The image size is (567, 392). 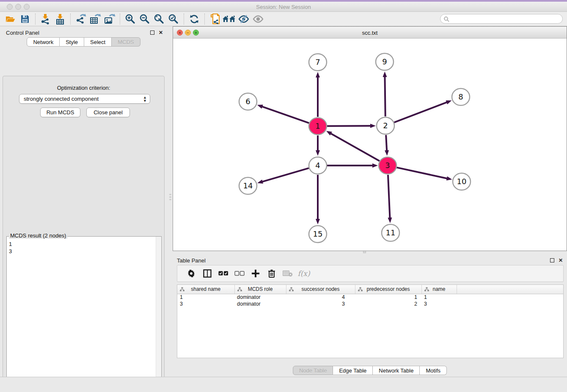 What do you see at coordinates (439, 289) in the screenshot?
I see `column-header-label: name` at bounding box center [439, 289].